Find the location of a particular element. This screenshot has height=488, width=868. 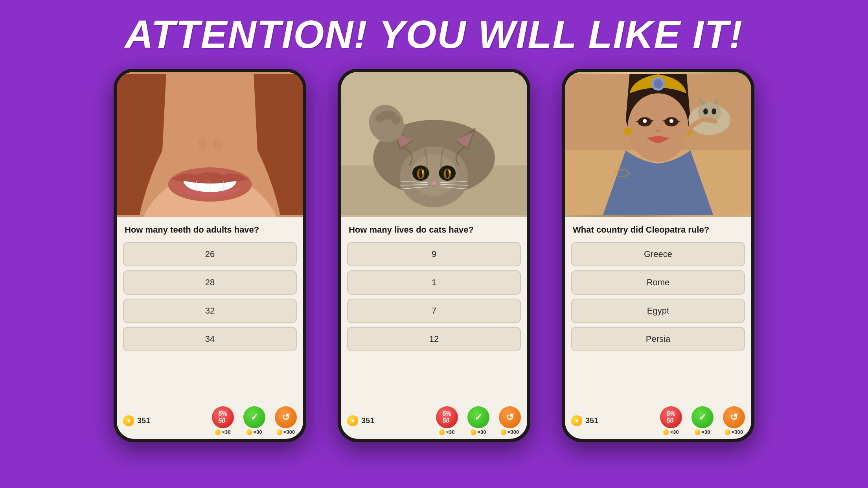

powerup-cost-fifty-2: ×30 is located at coordinates (447, 432).